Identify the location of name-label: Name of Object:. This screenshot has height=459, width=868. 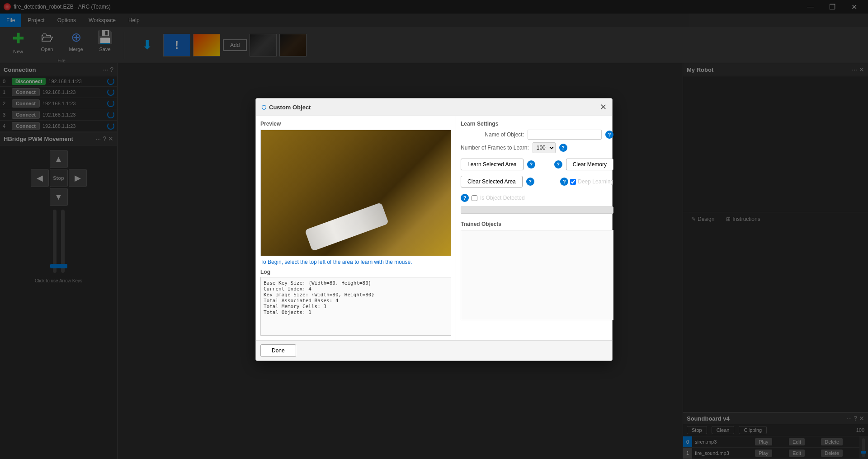
(492, 135).